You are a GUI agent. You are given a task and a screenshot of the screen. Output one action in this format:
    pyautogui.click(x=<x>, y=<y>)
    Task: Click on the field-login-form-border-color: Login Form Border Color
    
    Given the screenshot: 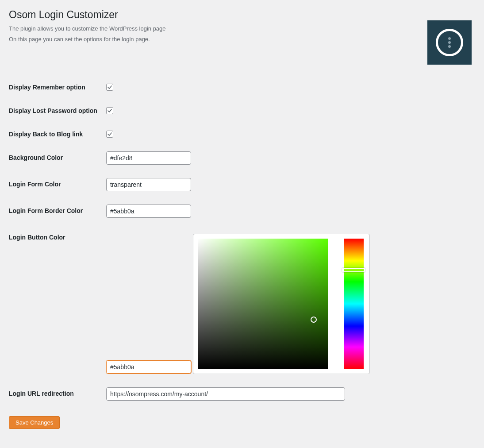 What is the action you would take?
    pyautogui.click(x=242, y=211)
    